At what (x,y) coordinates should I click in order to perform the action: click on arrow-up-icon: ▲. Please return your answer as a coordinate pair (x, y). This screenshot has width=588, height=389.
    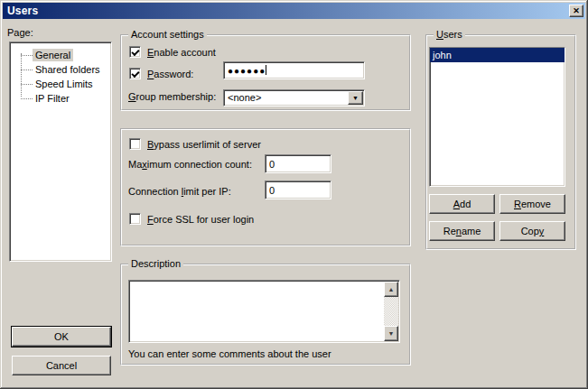
    Looking at the image, I should click on (392, 289).